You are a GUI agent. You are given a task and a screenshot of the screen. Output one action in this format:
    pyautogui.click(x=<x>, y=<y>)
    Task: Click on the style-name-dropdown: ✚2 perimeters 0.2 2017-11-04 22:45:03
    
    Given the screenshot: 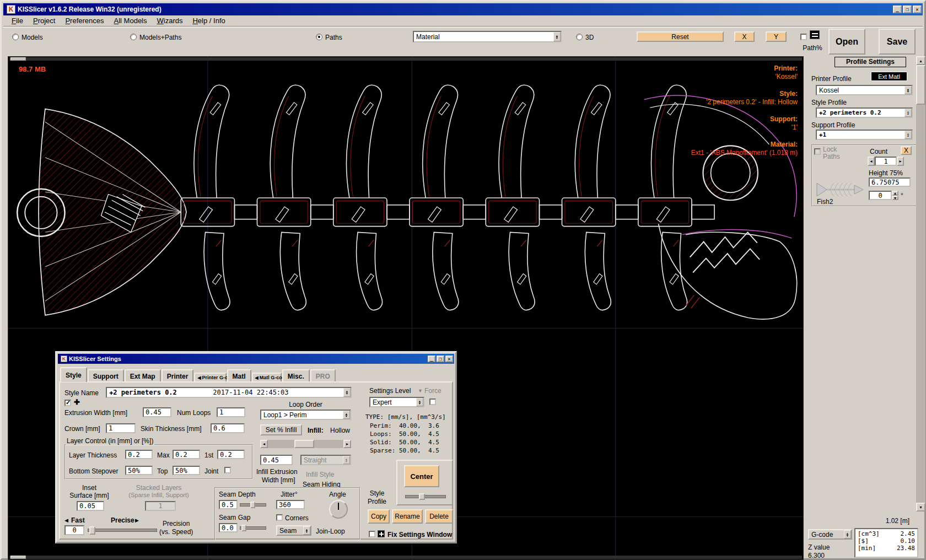 What is the action you would take?
    pyautogui.click(x=229, y=392)
    